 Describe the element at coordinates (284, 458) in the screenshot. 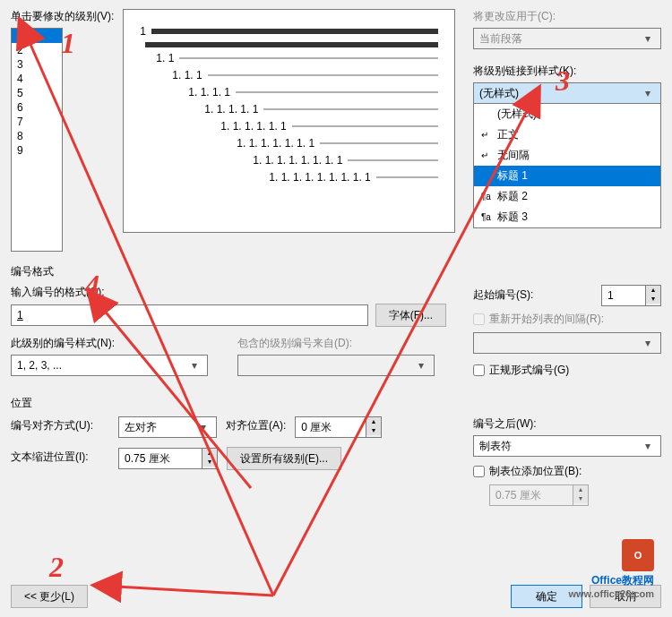

I see `set-all-levels-button: 设置所有级别(E)...` at that location.